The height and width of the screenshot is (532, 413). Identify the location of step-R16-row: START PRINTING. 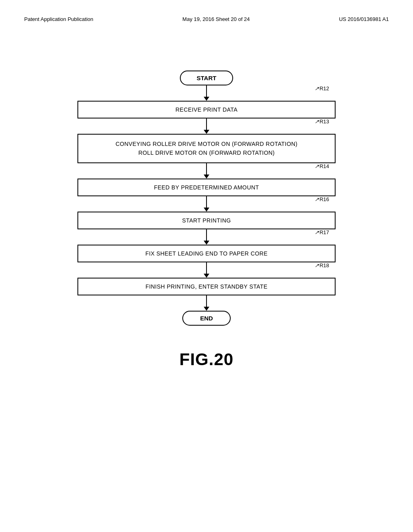
(206, 220).